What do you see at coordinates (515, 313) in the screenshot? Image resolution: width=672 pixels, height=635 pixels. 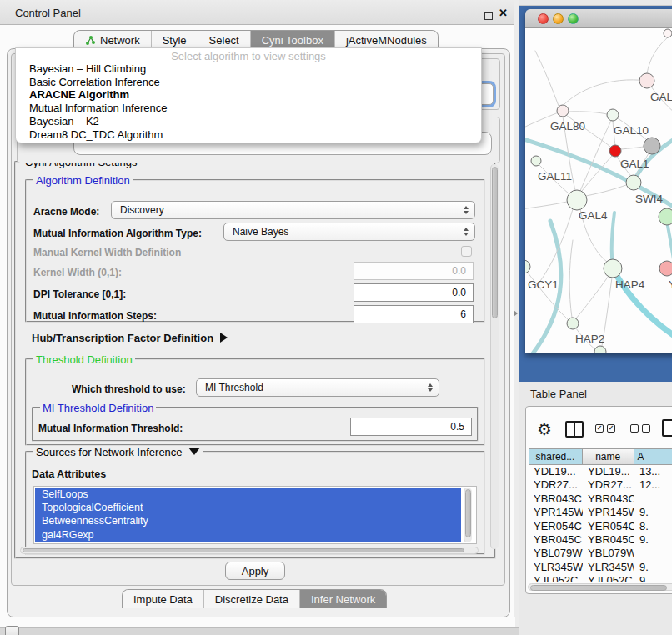 I see `divider-collapse-arrow-icon` at bounding box center [515, 313].